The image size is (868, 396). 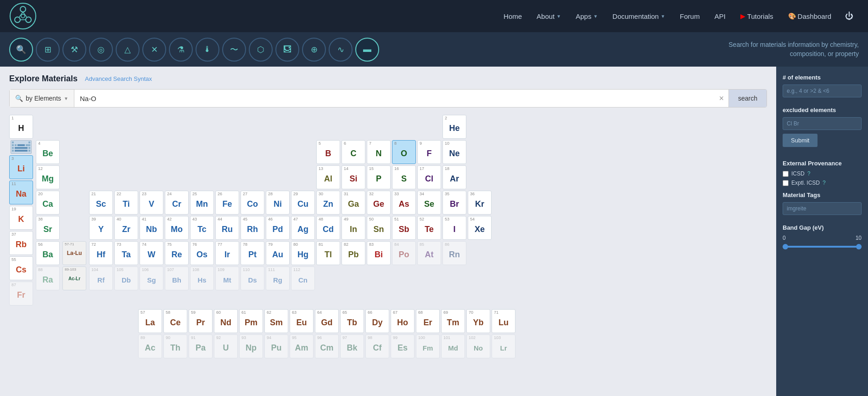 I want to click on element-Hg: 80Hg, so click(x=303, y=253).